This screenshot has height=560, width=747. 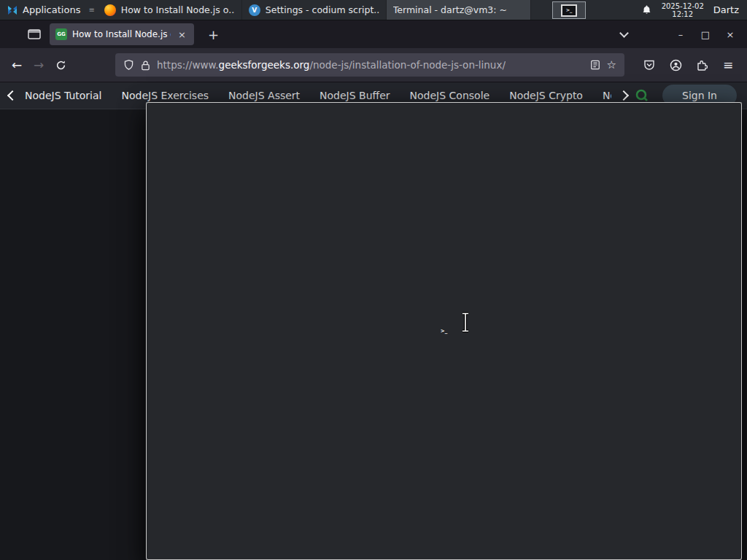 I want to click on extensions-icon, so click(x=702, y=65).